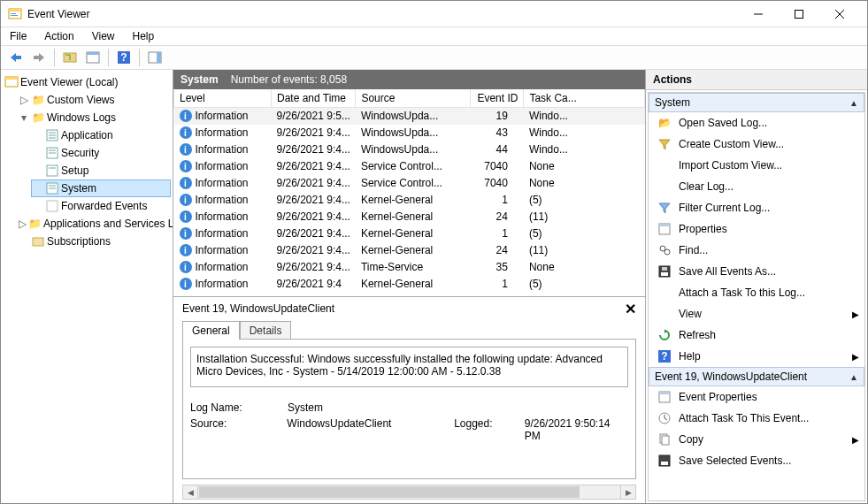 This screenshot has width=868, height=504. I want to click on action-label: Save All Events As..., so click(727, 271).